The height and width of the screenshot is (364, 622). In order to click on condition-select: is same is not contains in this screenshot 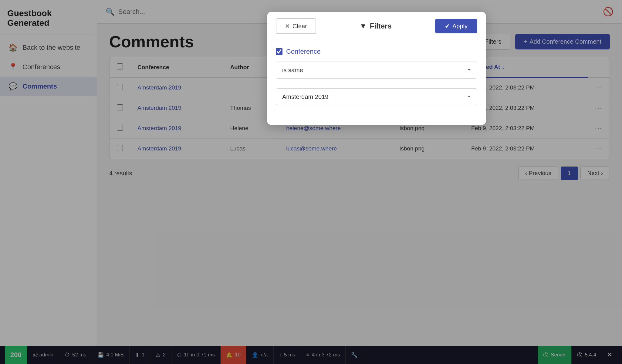, I will do `click(377, 70)`.